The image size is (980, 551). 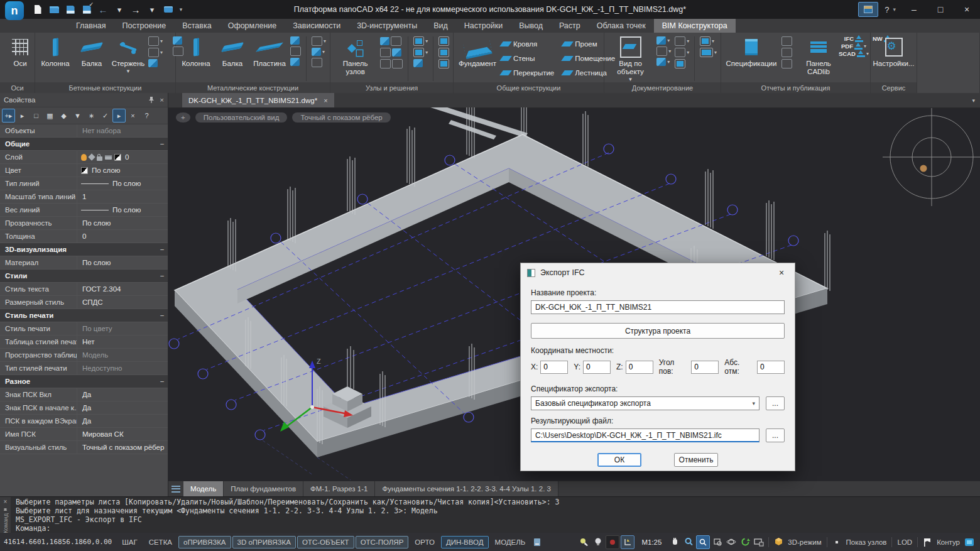 What do you see at coordinates (325, 542) in the screenshot?
I see `mode-toggle: ОТС-ОБЪЕКТ` at bounding box center [325, 542].